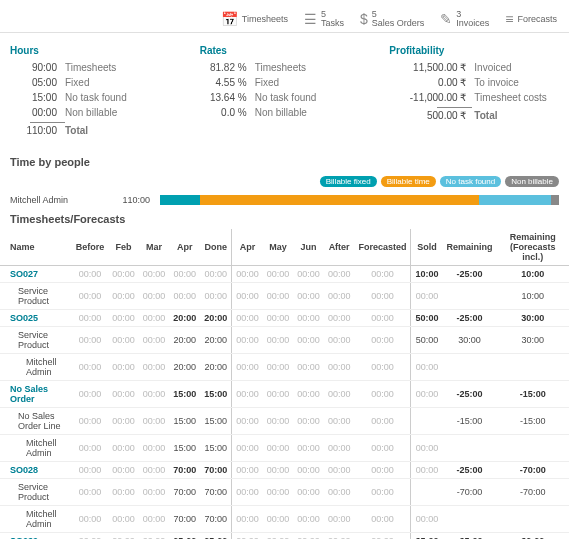 The height and width of the screenshot is (539, 569). Describe the element at coordinates (284, 340) in the screenshot. I see `table-row: Service Product00:0000:0000:0020:0020:00…` at that location.